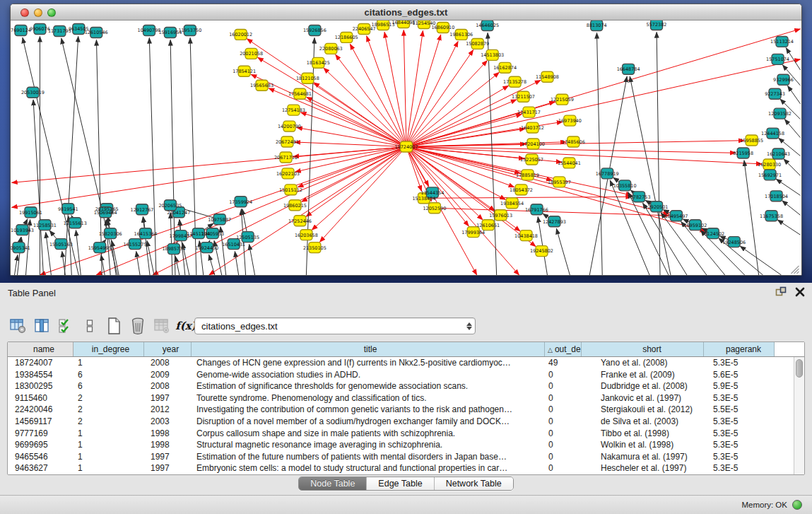  Describe the element at coordinates (643, 457) in the screenshot. I see `table-cell: Nakamura et al. (1997)` at that location.